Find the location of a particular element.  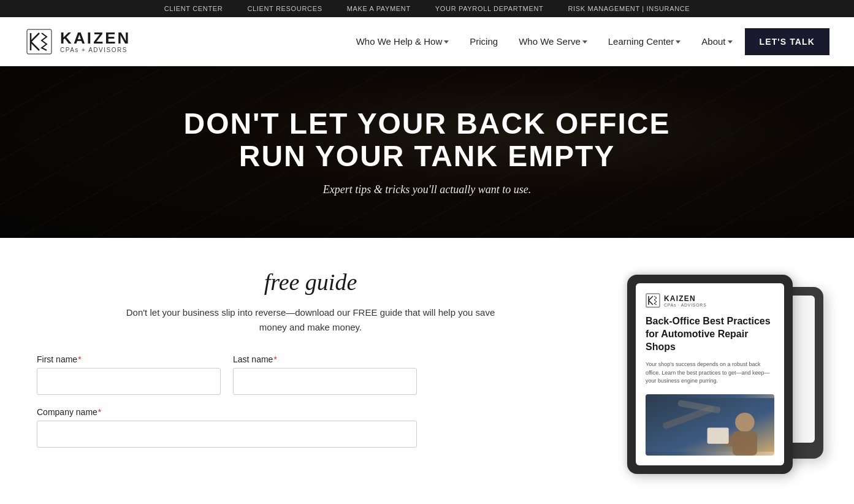

free-guide-description: Don't let your business slip into revers… is located at coordinates (311, 320).